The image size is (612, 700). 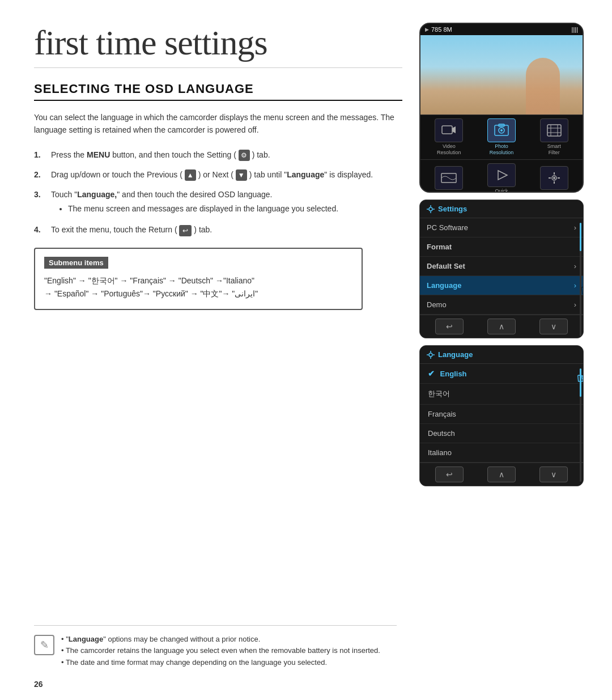 What do you see at coordinates (502, 474) in the screenshot?
I see `lang-up-btn: ∧` at bounding box center [502, 474].